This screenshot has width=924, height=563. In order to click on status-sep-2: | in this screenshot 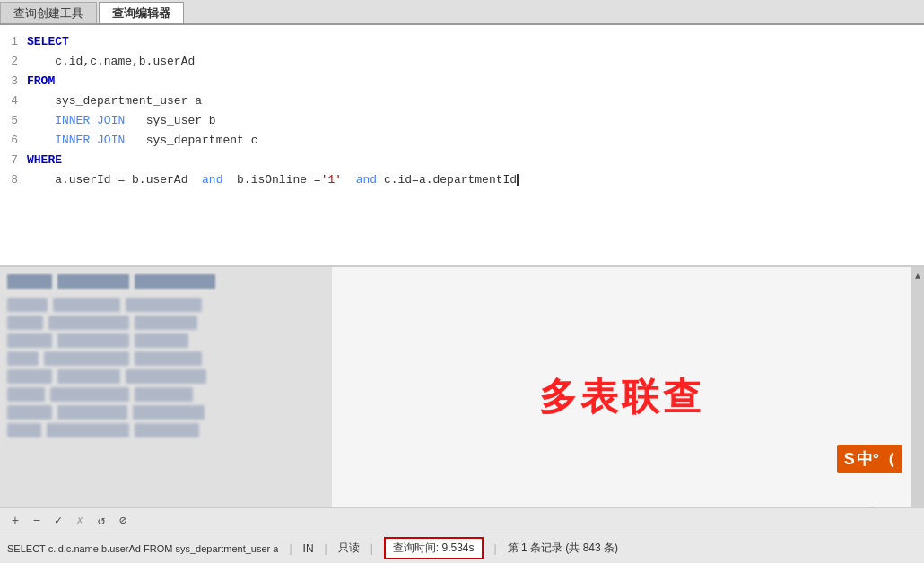, I will do `click(327, 549)`.